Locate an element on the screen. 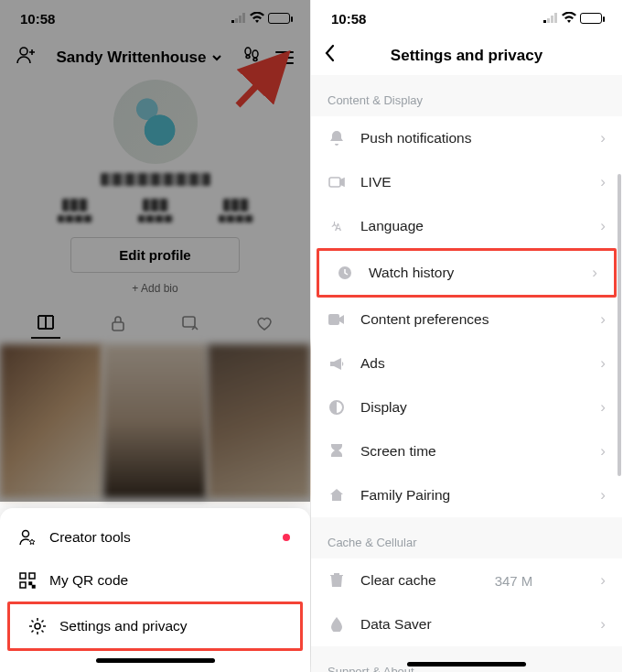  add-bio-button: + Add bio is located at coordinates (155, 288).